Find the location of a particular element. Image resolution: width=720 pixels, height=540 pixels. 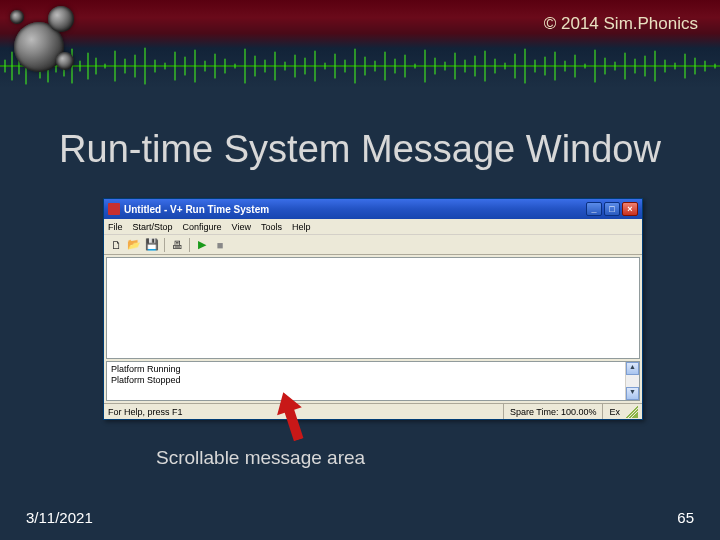

status-help-text: For Help, press F1 is located at coordinates (146, 412).